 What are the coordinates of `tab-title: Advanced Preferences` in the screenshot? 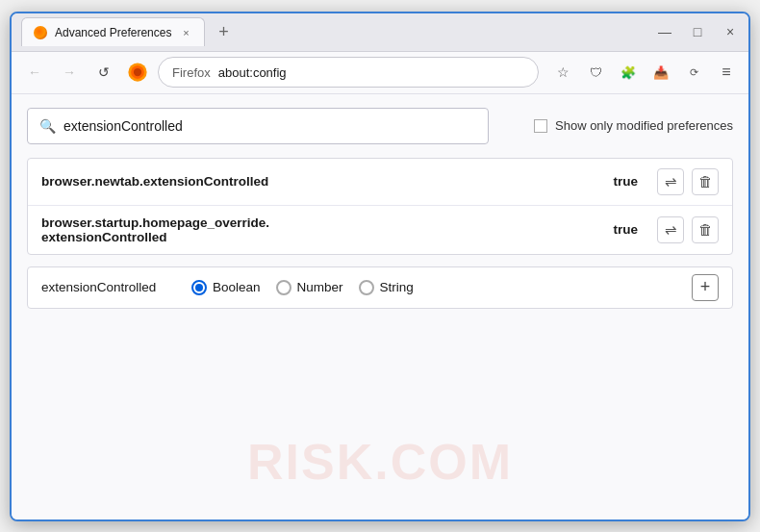 It's located at (114, 33).